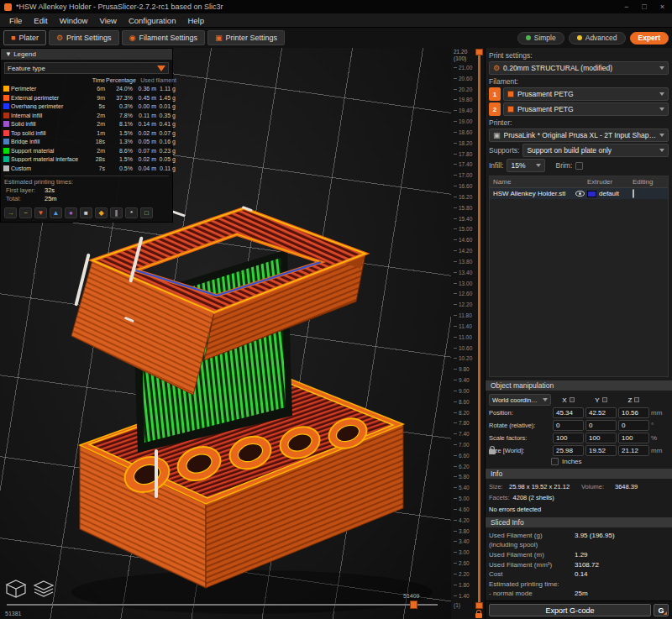 The height and width of the screenshot is (619, 672). What do you see at coordinates (166, 168) in the screenshot?
I see `feature-filament-g: 0.11 g` at bounding box center [166, 168].